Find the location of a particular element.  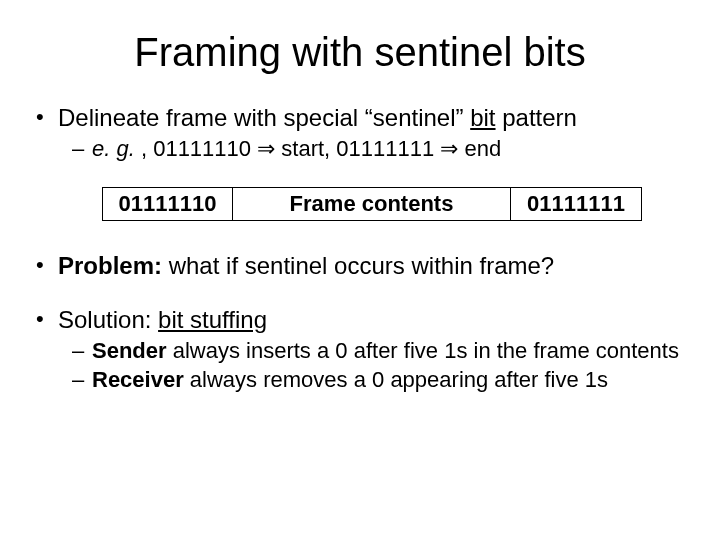

sub-sender: Sender always inserts a 0 after five 1s … is located at coordinates (374, 351).